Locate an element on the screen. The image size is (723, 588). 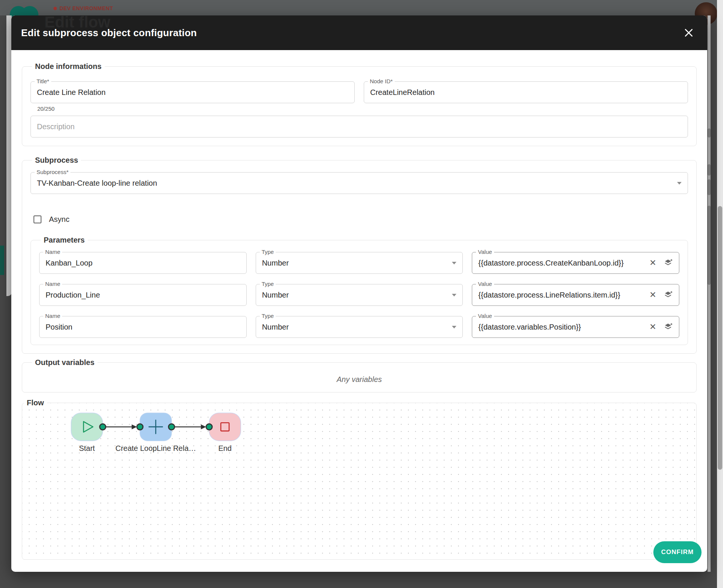
param-name-value: Kanban_Loop is located at coordinates (69, 263).